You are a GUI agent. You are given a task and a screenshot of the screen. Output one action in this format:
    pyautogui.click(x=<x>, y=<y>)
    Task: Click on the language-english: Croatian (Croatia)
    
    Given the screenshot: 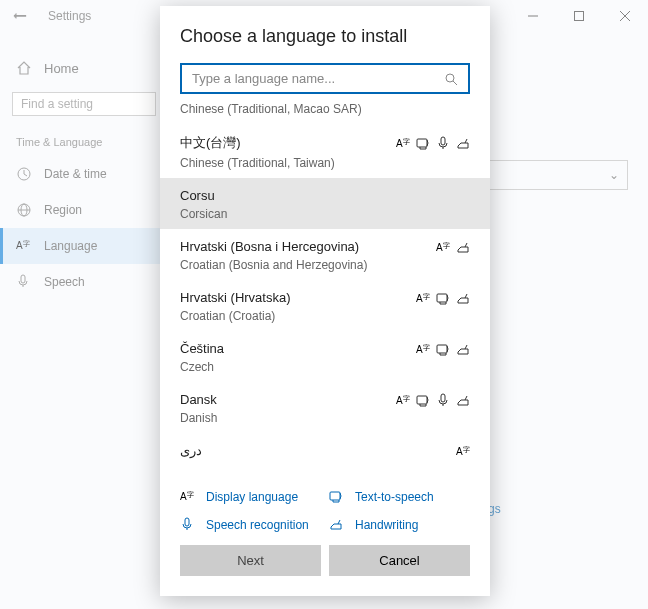 What is the action you would take?
    pyautogui.click(x=325, y=316)
    